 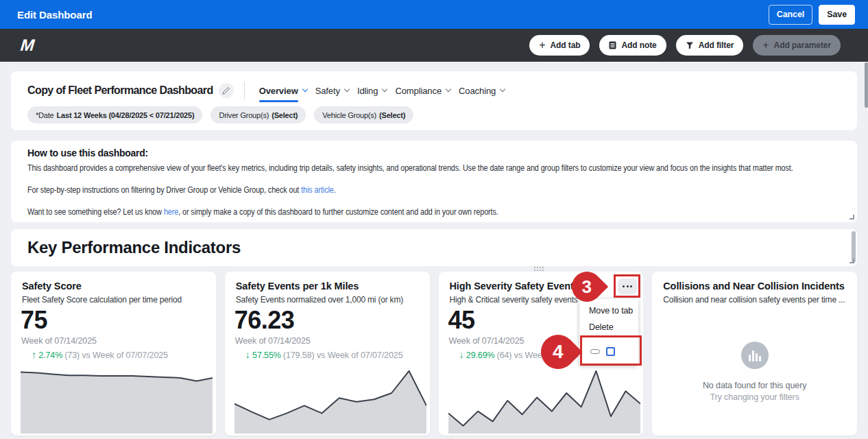 What do you see at coordinates (332, 91) in the screenshot?
I see `tab-safety: Safety` at bounding box center [332, 91].